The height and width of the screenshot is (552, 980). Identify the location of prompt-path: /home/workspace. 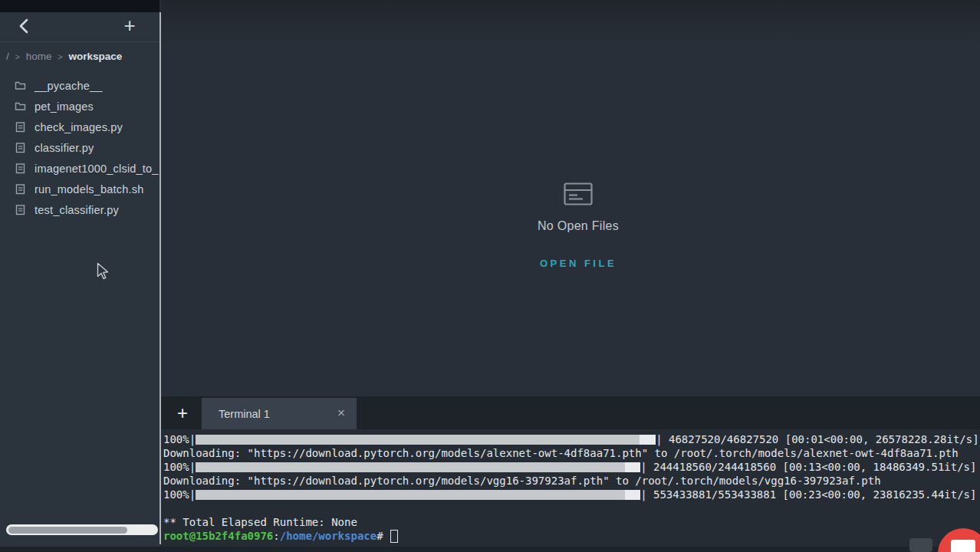
(328, 536).